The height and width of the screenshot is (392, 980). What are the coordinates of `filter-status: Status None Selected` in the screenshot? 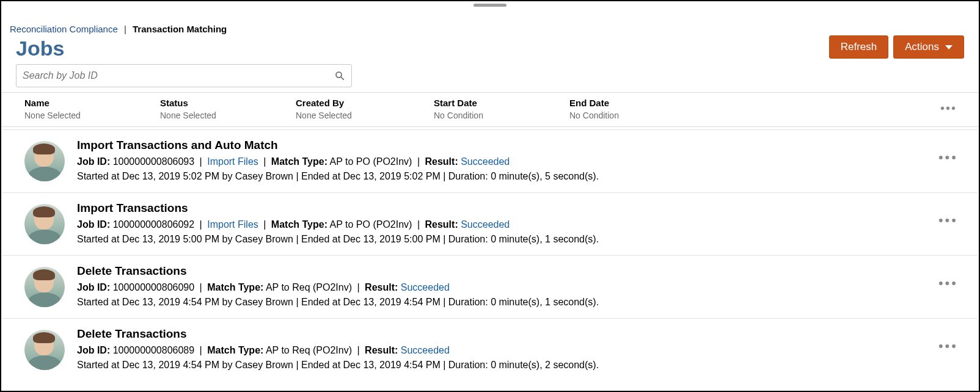 It's located at (228, 109).